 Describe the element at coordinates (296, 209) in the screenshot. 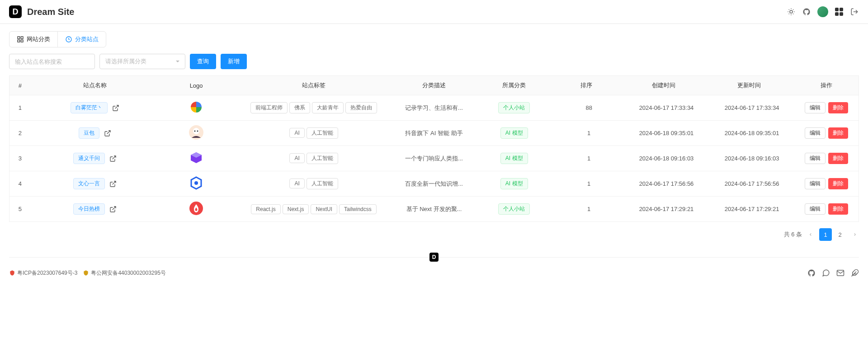

I see `tag-chip: Next.js` at that location.